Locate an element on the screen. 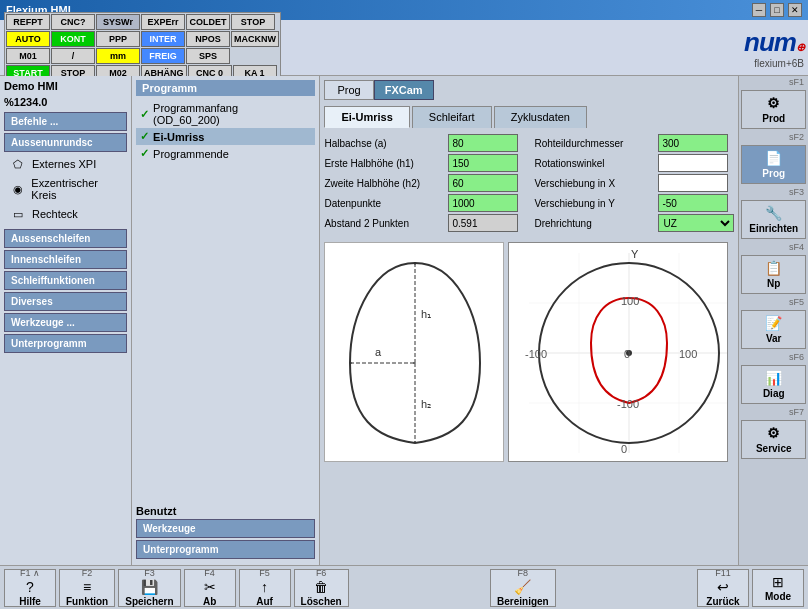  experr-button: EXPErr is located at coordinates (163, 22).